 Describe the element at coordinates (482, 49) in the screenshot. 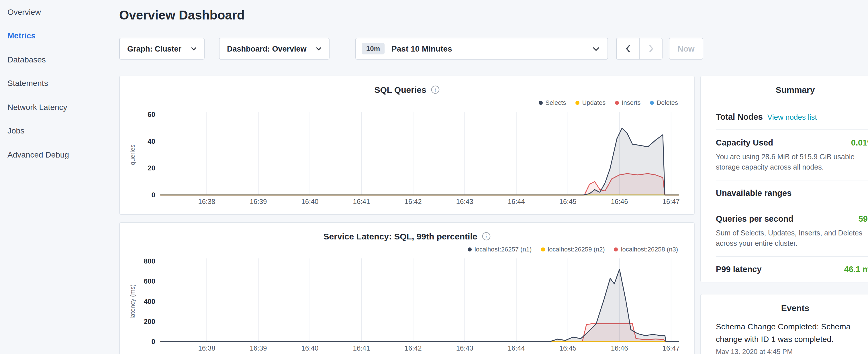

I see `time-range-picker: 10m Past 10 Minutes` at that location.